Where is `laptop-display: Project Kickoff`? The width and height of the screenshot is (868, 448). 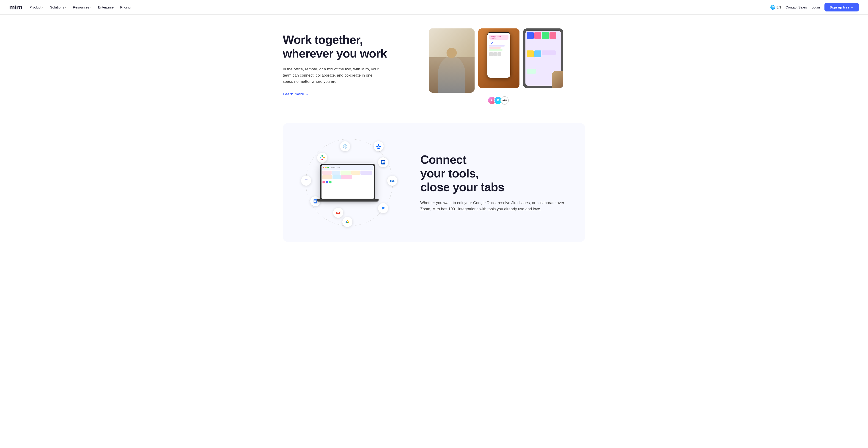
laptop-display: Project Kickoff is located at coordinates (349, 183).